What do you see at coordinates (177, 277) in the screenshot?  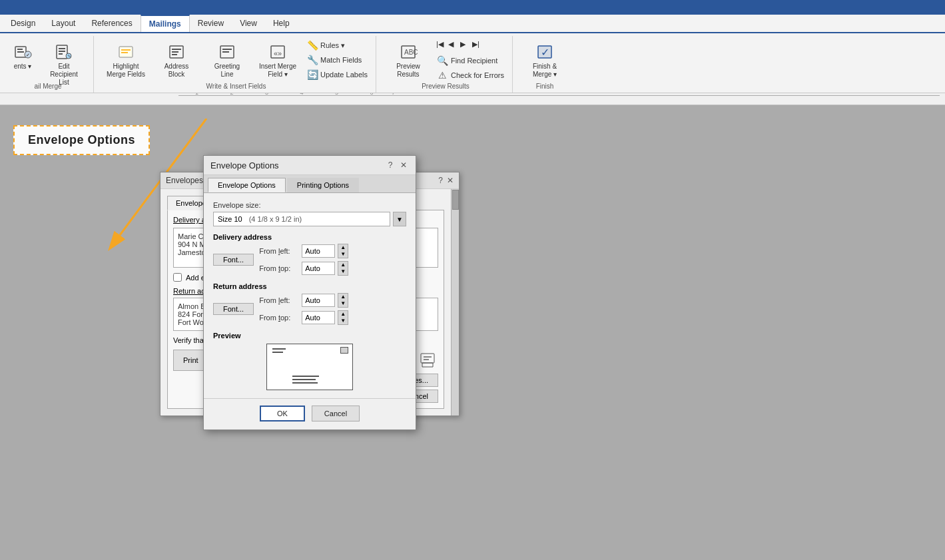 I see `add-electronic-checkbox` at bounding box center [177, 277].